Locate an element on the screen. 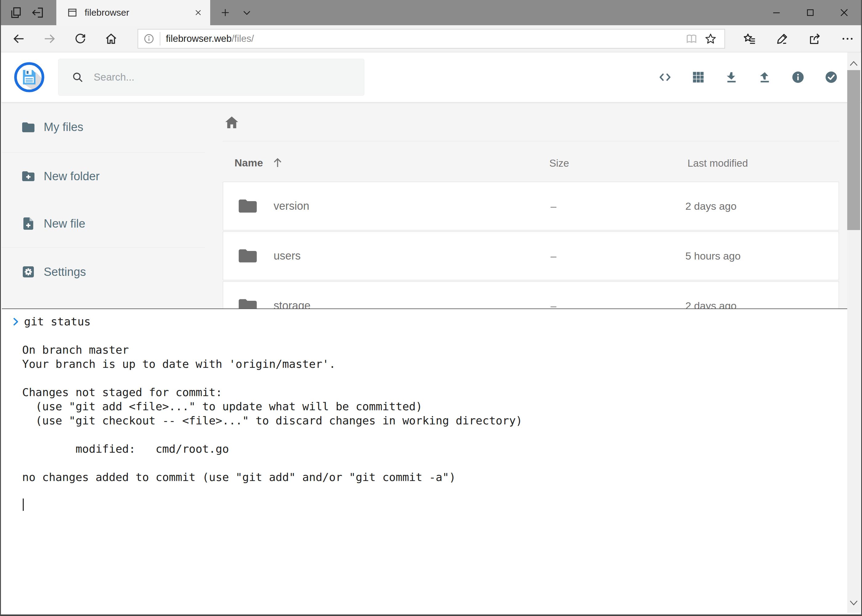 The height and width of the screenshot is (616, 862). column-header-name: Name is located at coordinates (259, 163).